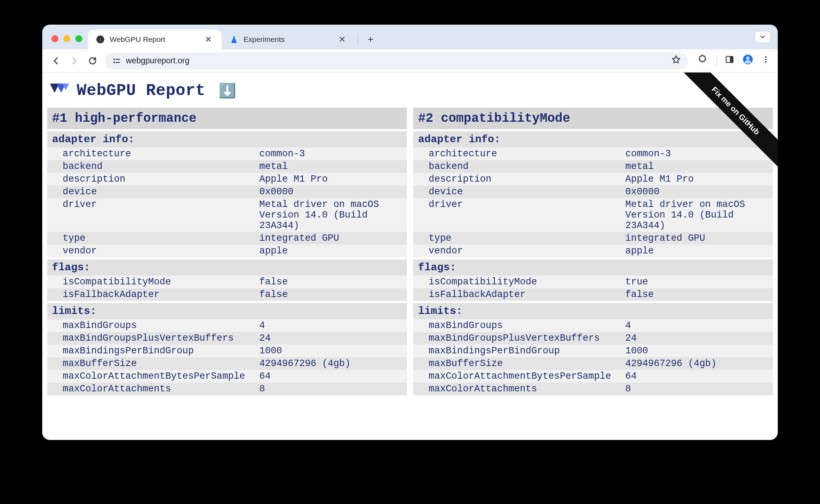 The width and height of the screenshot is (820, 504). Describe the element at coordinates (517, 192) in the screenshot. I see `row-key: device` at that location.